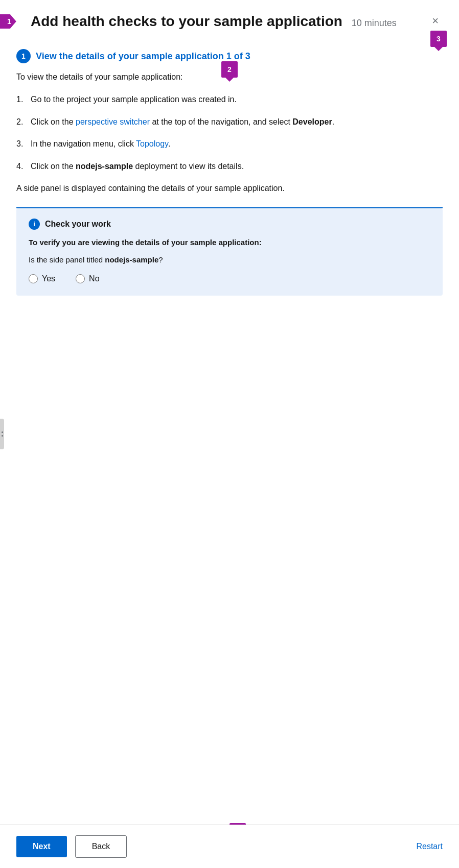 This screenshot has width=459, height=868. What do you see at coordinates (34, 224) in the screenshot?
I see `info-icon: i` at bounding box center [34, 224].